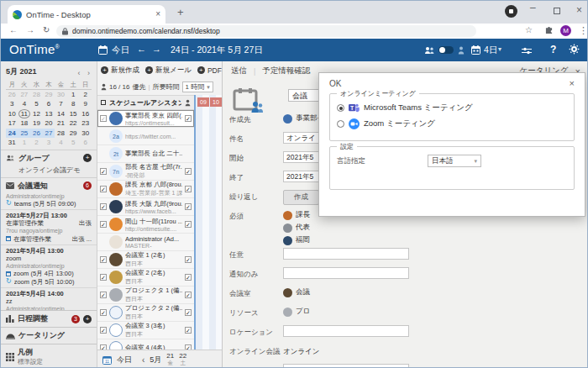 The width and height of the screenshot is (588, 368). I want to click on today-button: 今日, so click(121, 50).